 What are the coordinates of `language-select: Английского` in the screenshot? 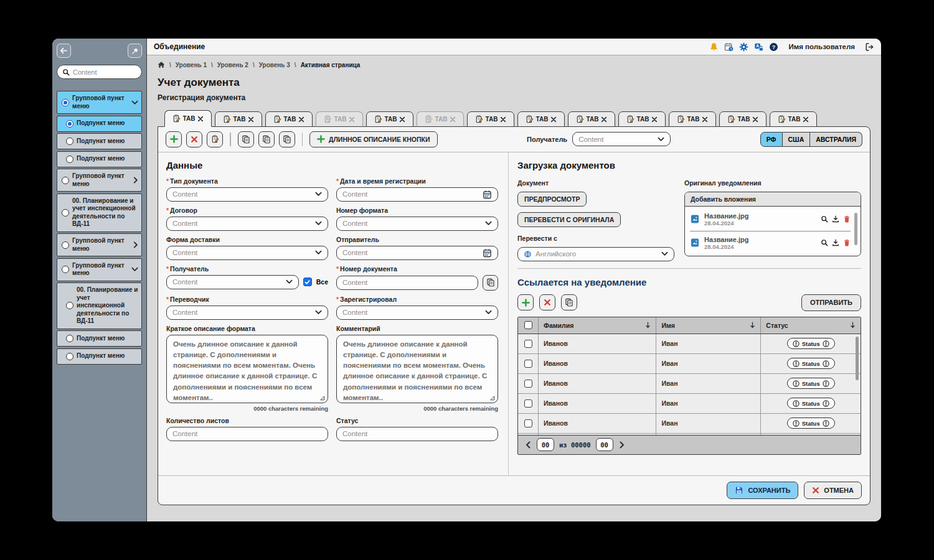 It's located at (596, 254).